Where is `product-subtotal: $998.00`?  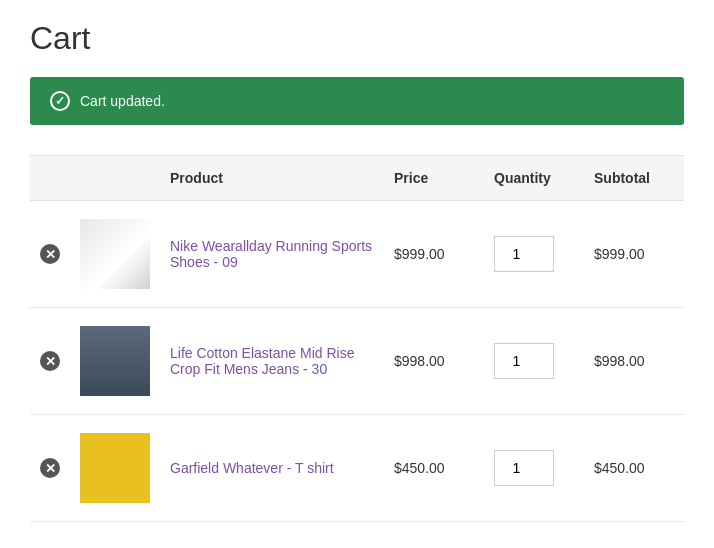
product-subtotal: $998.00 is located at coordinates (634, 362).